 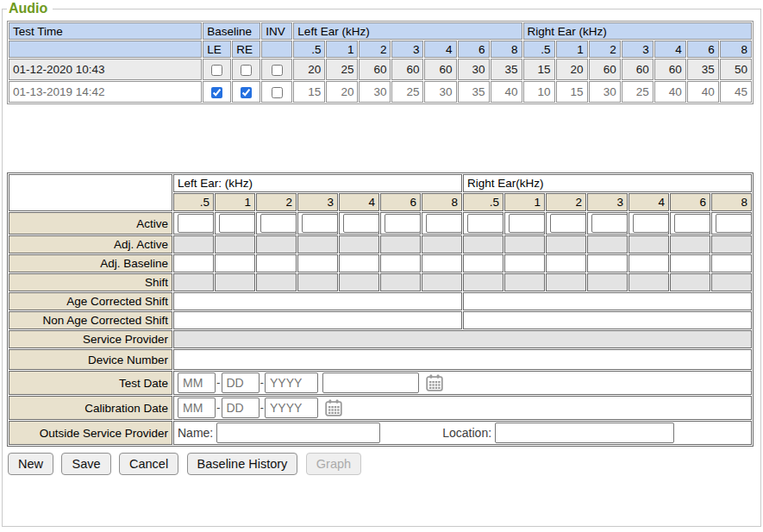 What do you see at coordinates (380, 264) in the screenshot?
I see `adj-baseline-row: Adj. Baseline` at bounding box center [380, 264].